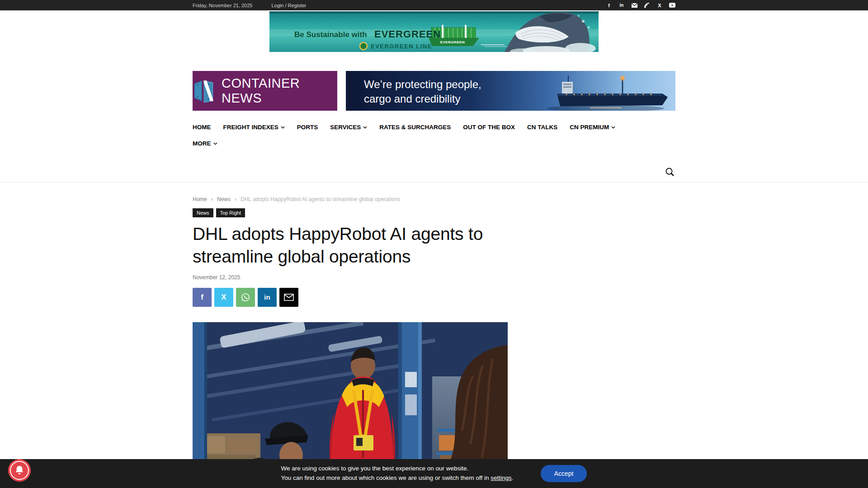  What do you see at coordinates (245, 297) in the screenshot?
I see `share-whatsapp-button` at bounding box center [245, 297].